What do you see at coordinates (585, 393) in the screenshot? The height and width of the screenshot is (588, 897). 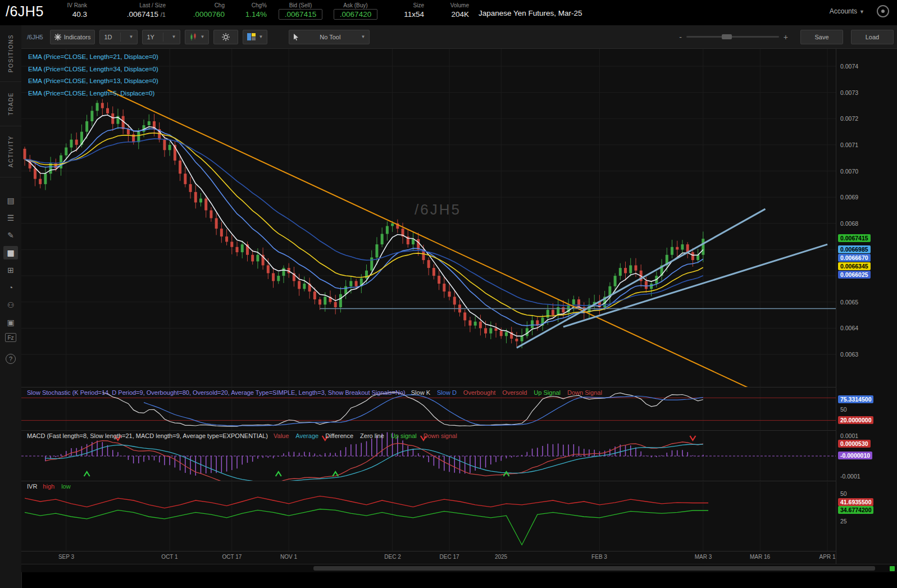 I see `stochastic-legend-item: Down Signal` at bounding box center [585, 393].